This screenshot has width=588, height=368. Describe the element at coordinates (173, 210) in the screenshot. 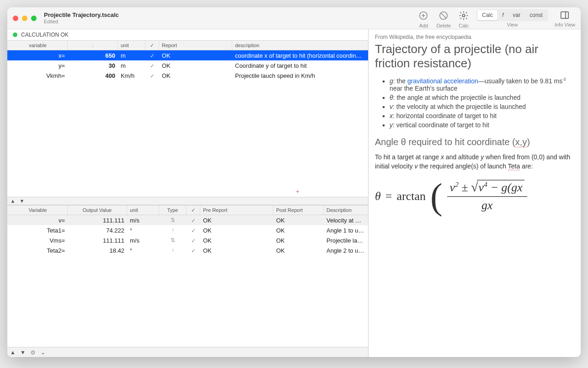

I see `col-type: Type` at that location.